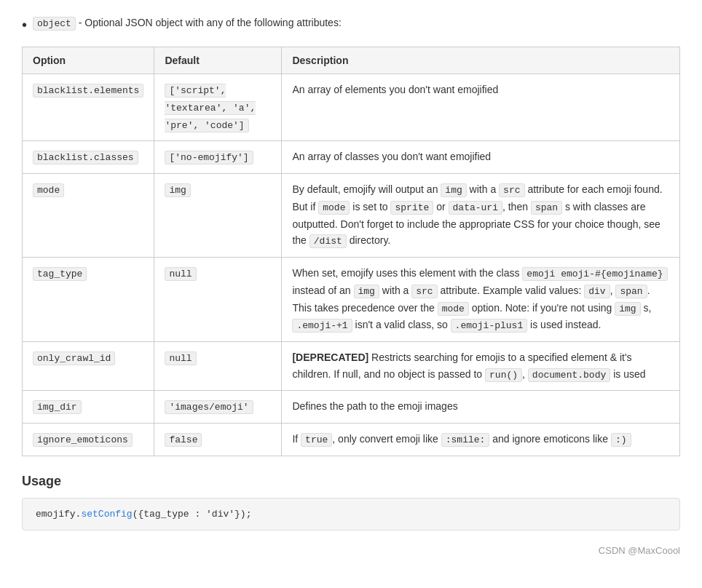 The image size is (702, 588). I want to click on option-cell: img_dir, so click(89, 408).